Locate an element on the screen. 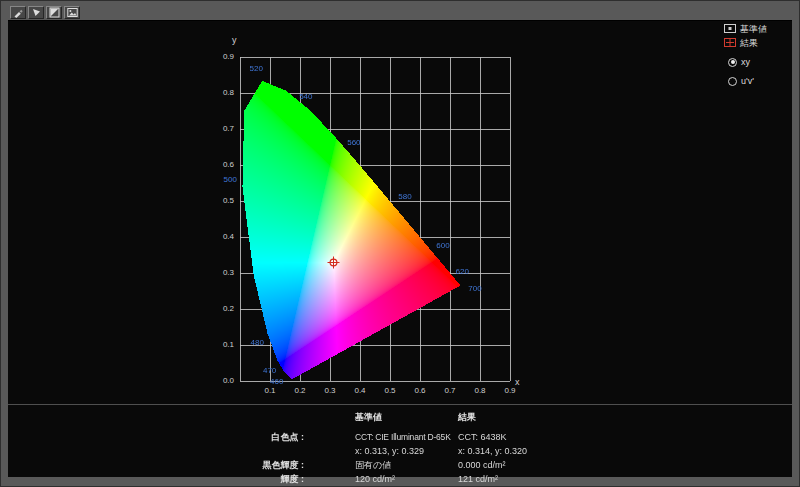 The image size is (800, 487). reference-marker-icon is located at coordinates (730, 30).